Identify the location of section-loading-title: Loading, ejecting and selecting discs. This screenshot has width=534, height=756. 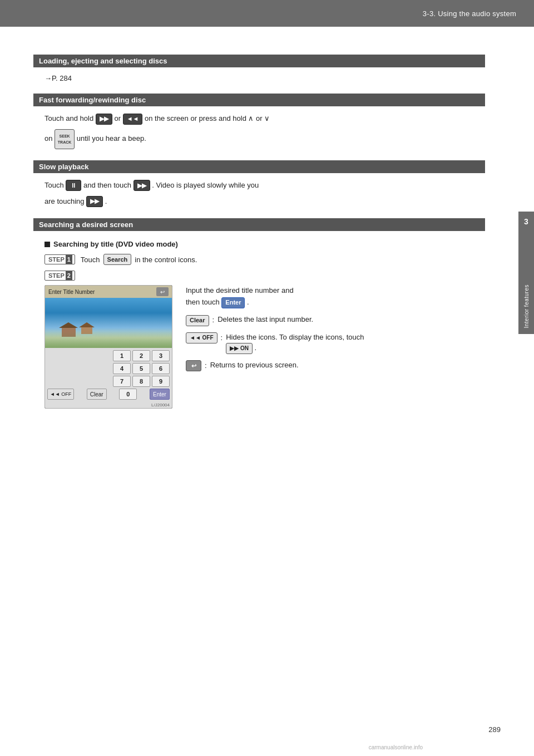
(103, 61).